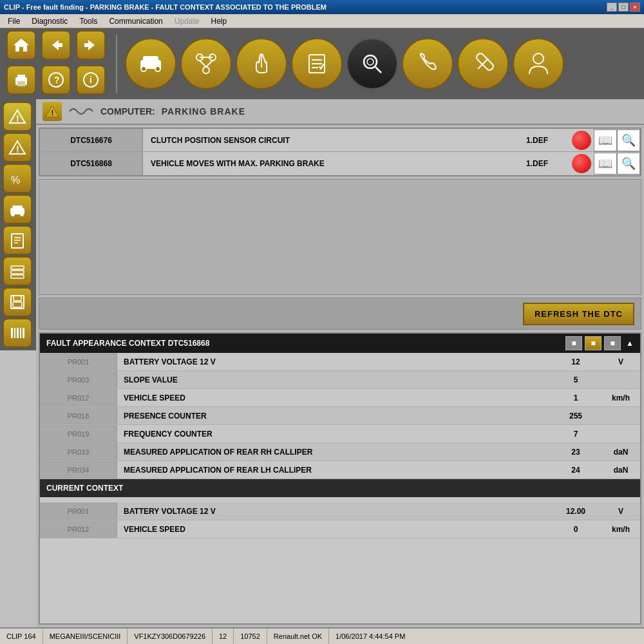 Image resolution: width=644 pixels, height=644 pixels. Describe the element at coordinates (340, 140) in the screenshot. I see `dtc-row-1: DTC516676 CLUTCH POSITION SENSOR CIRCUIT…` at that location.